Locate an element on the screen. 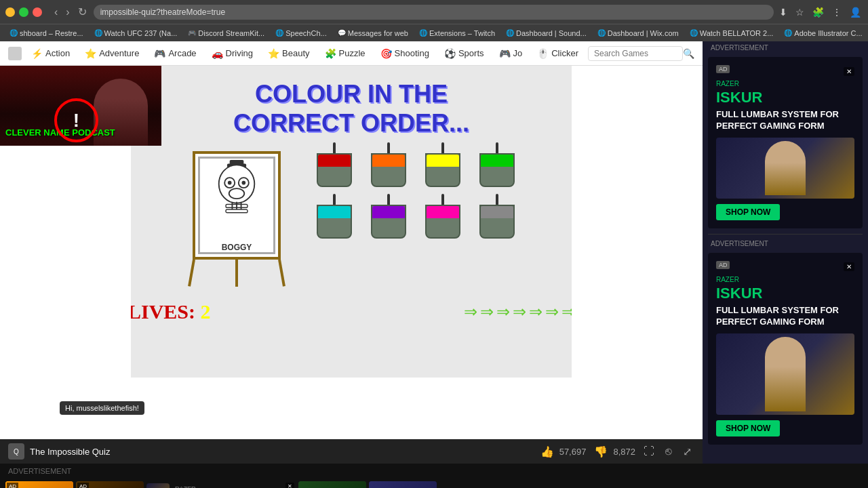 This screenshot has width=868, height=488. star-icon: ☆ is located at coordinates (800, 12).